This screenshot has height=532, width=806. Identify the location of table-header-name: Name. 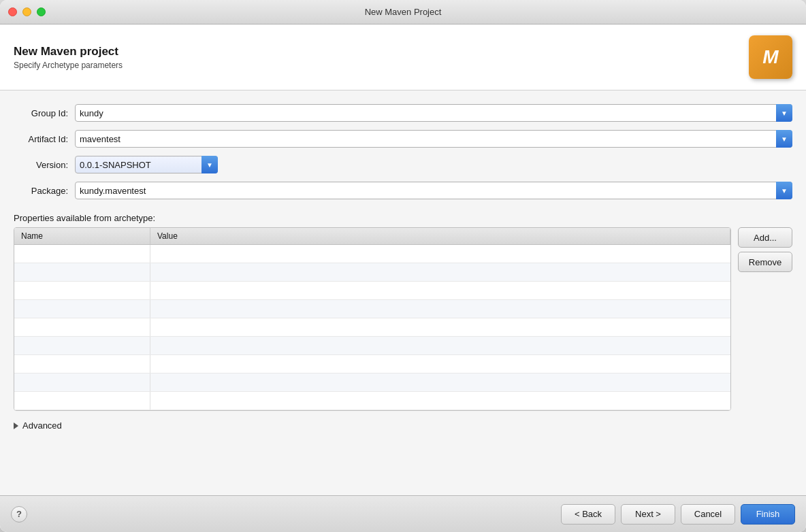
(82, 236).